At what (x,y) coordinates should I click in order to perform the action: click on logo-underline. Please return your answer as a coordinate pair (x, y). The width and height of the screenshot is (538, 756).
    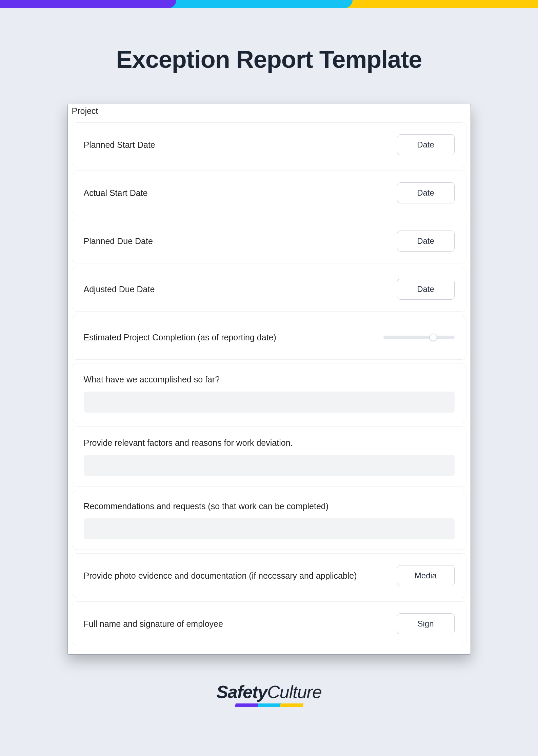
    Looking at the image, I should click on (269, 705).